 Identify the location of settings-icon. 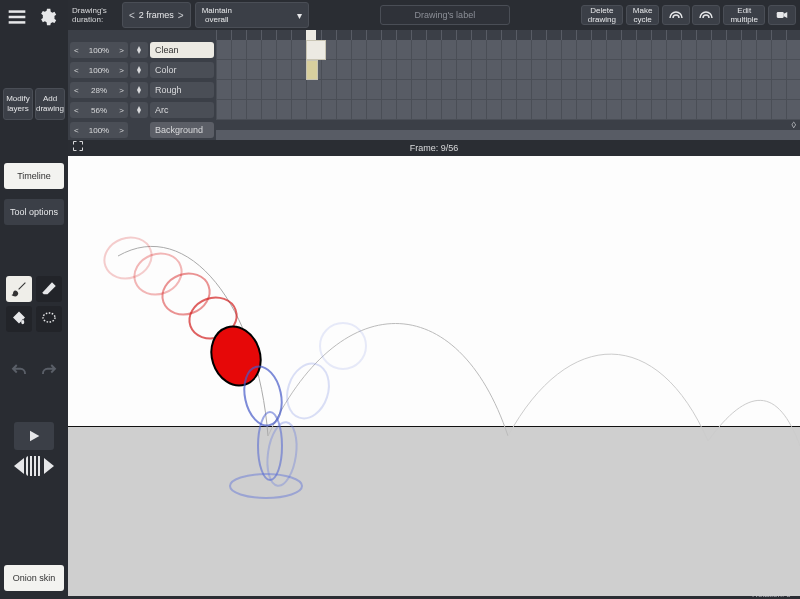
(47, 17).